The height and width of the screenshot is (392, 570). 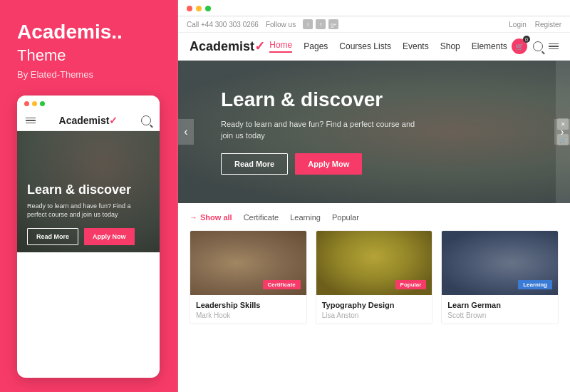 What do you see at coordinates (248, 263) in the screenshot?
I see `course-thumb-1: Certificate` at bounding box center [248, 263].